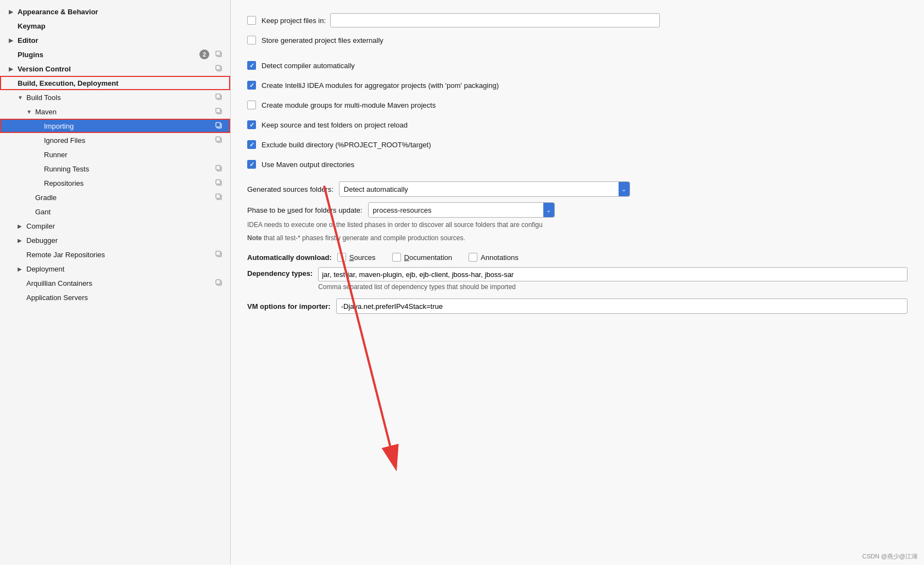 The height and width of the screenshot is (565, 924). I want to click on create-modules-row: Create IntelliJ IDEA modules for aggrega…, so click(577, 85).